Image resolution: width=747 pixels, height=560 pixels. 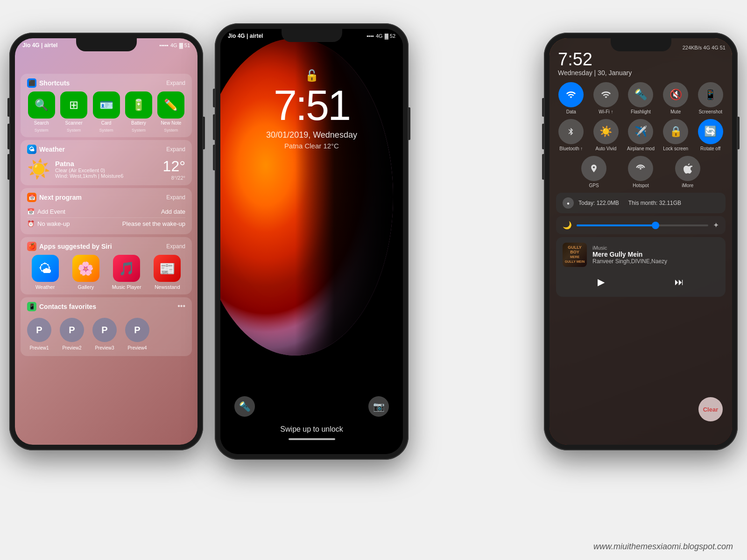 I want to click on mute-toggle-btn: 🔇, so click(x=676, y=95).